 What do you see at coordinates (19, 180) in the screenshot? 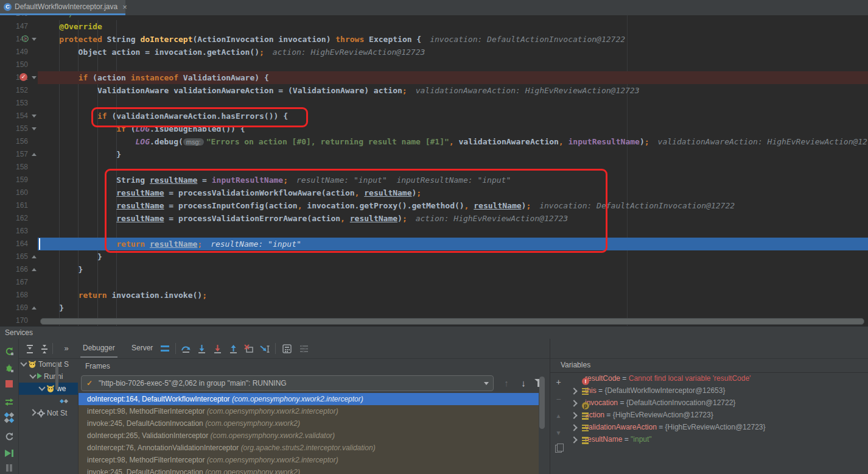
I see `gutter: 159` at bounding box center [19, 180].